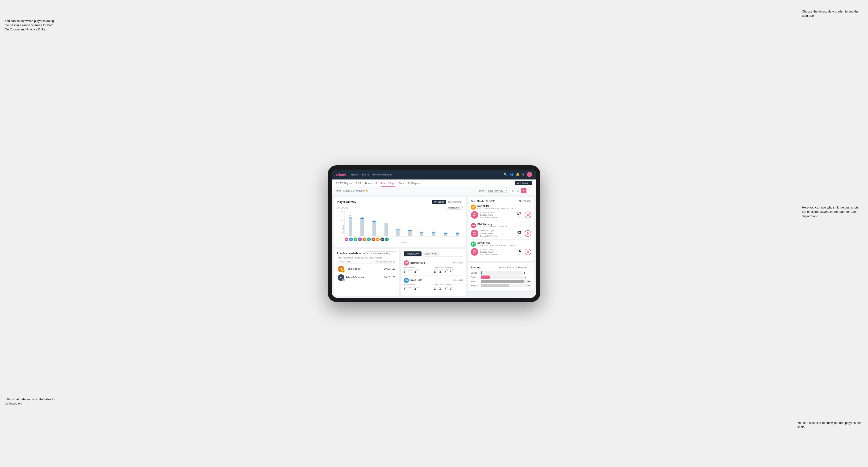  I want to click on sort-view-button: ⇅, so click(530, 191).